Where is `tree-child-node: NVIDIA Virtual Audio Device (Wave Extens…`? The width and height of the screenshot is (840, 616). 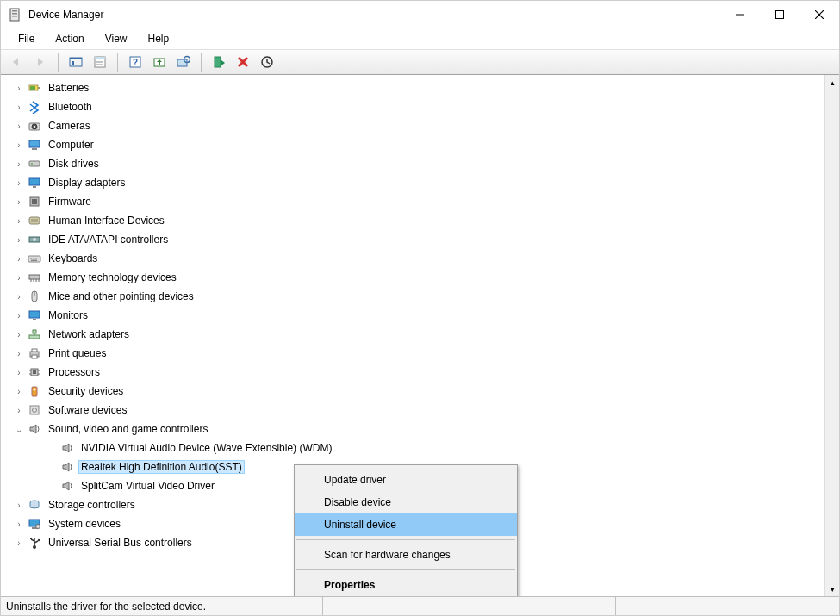 tree-child-node: NVIDIA Virtual Audio Device (Wave Extens… is located at coordinates (413, 448).